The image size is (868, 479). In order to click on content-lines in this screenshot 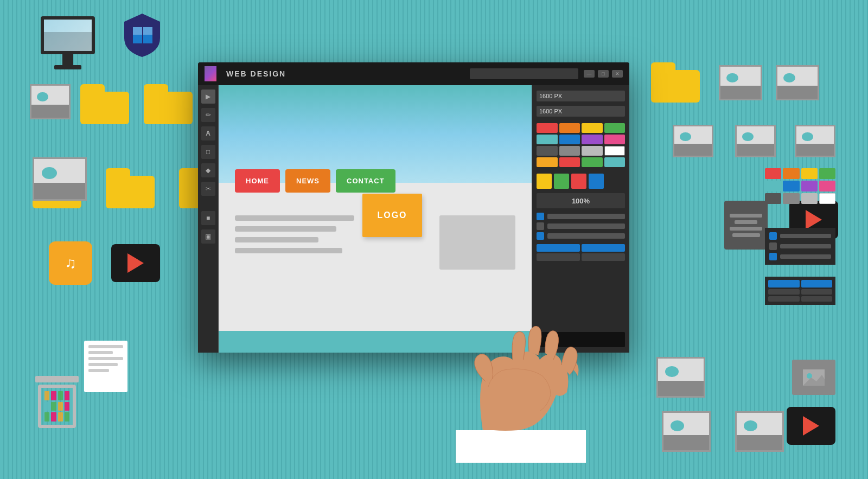, I will do `click(295, 237)`.